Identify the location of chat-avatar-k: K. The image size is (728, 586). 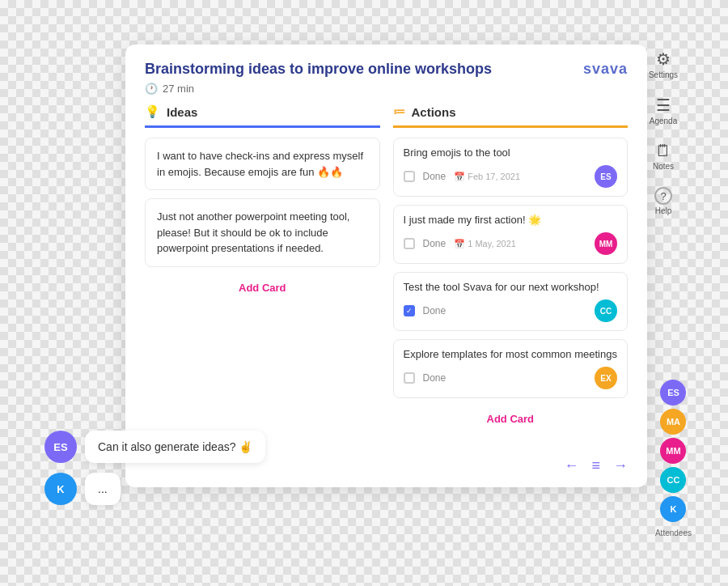
(61, 489).